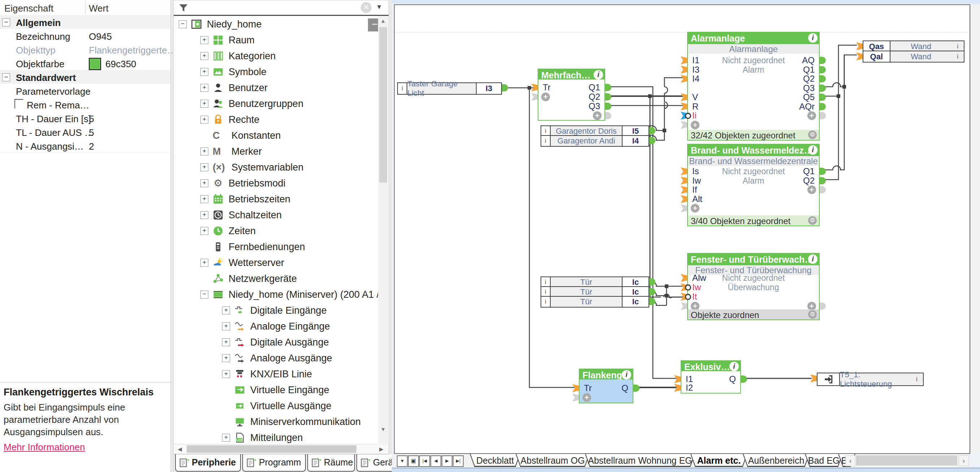 This screenshot has height=472, width=980. I want to click on output-nub-q3, so click(823, 88).